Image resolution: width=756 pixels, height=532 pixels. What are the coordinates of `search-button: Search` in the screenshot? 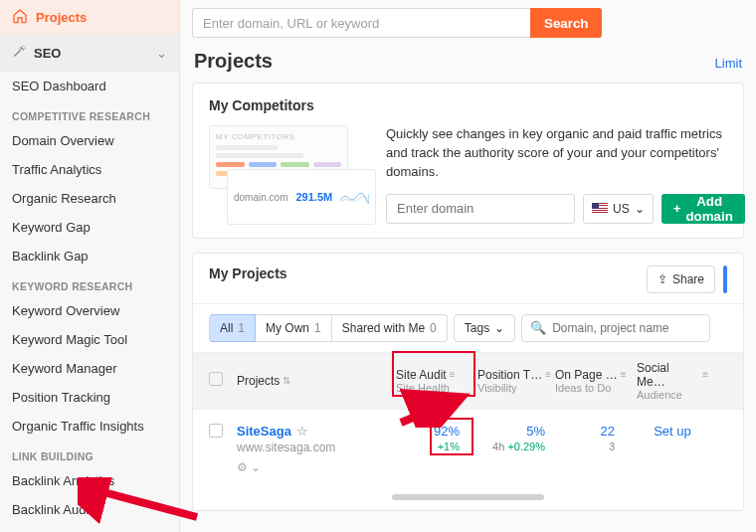 It's located at (566, 23).